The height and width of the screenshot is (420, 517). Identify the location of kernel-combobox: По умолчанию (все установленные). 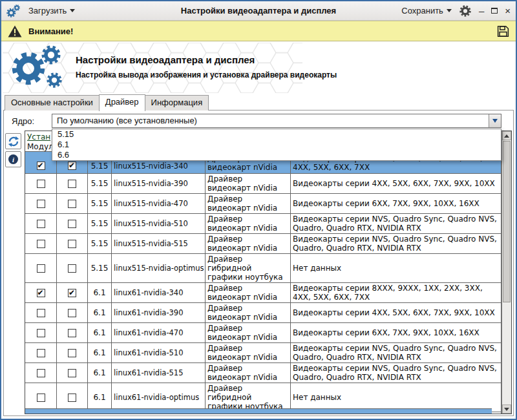
(277, 121).